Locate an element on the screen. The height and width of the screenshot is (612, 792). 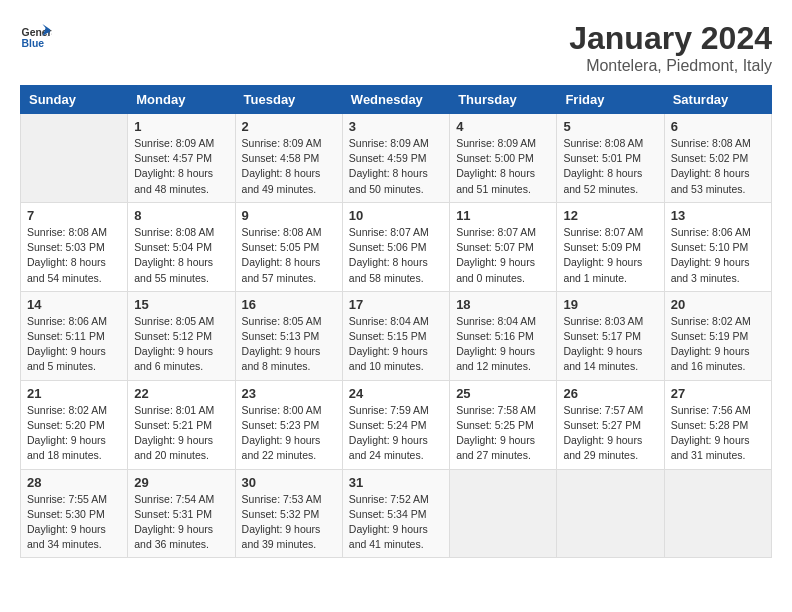
day-number: 12 is located at coordinates (610, 216).